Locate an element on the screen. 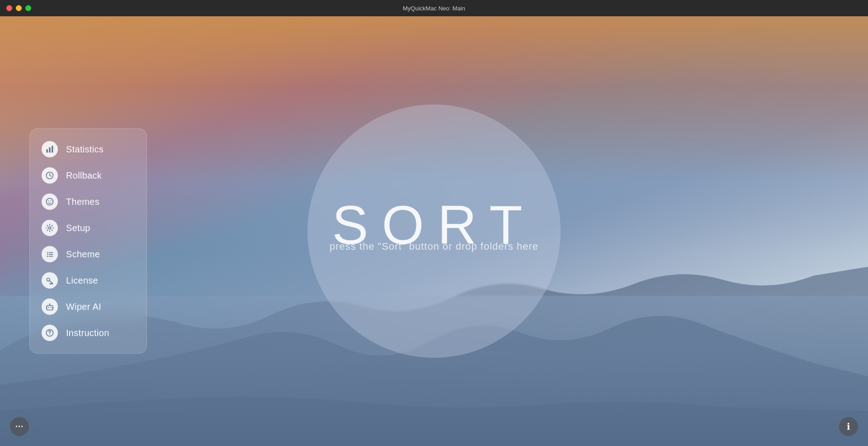  robot-icon is located at coordinates (50, 307).